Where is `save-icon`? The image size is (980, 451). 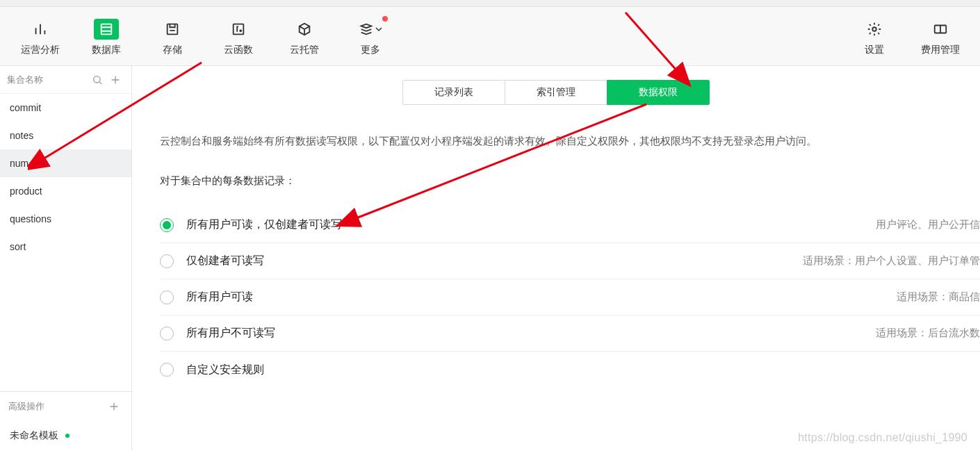
save-icon is located at coordinates (172, 29).